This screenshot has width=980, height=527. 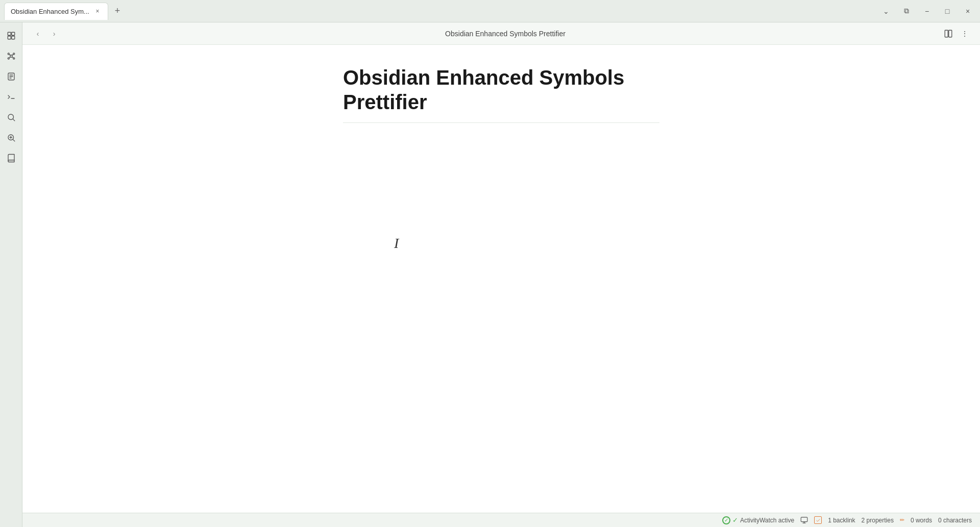 What do you see at coordinates (726, 520) in the screenshot?
I see `activitywatch-check-icon: ✓` at bounding box center [726, 520].